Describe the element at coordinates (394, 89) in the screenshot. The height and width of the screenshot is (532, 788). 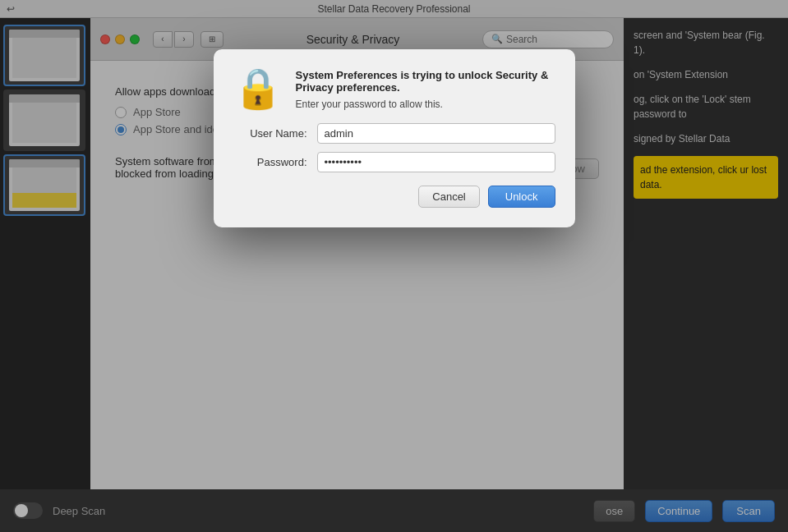
I see `dialog-header: 🔒 System Preferences is trying to unlock…` at that location.